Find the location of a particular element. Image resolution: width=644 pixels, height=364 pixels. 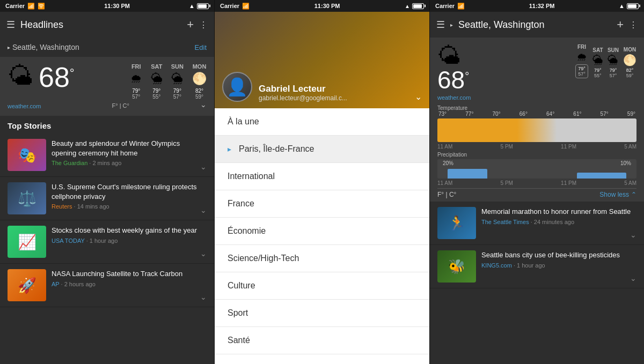

status-bar-middle: Carrier 📶 11:30 PM ▲ is located at coordinates (322, 6).